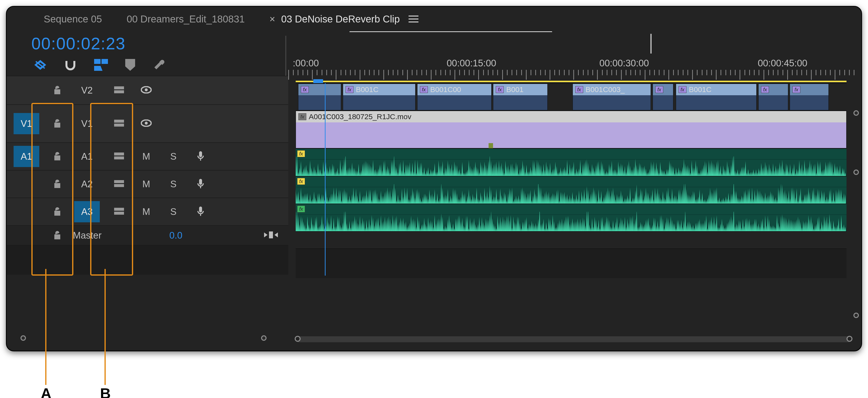 The width and height of the screenshot is (868, 398). I want to click on sync-lock-icon, so click(119, 90).